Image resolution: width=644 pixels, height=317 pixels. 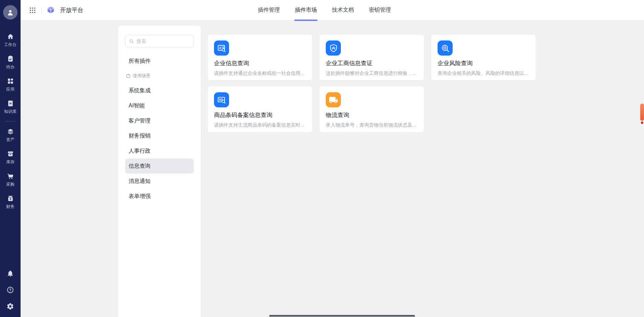 I want to click on rail-label: 财务, so click(x=10, y=207).